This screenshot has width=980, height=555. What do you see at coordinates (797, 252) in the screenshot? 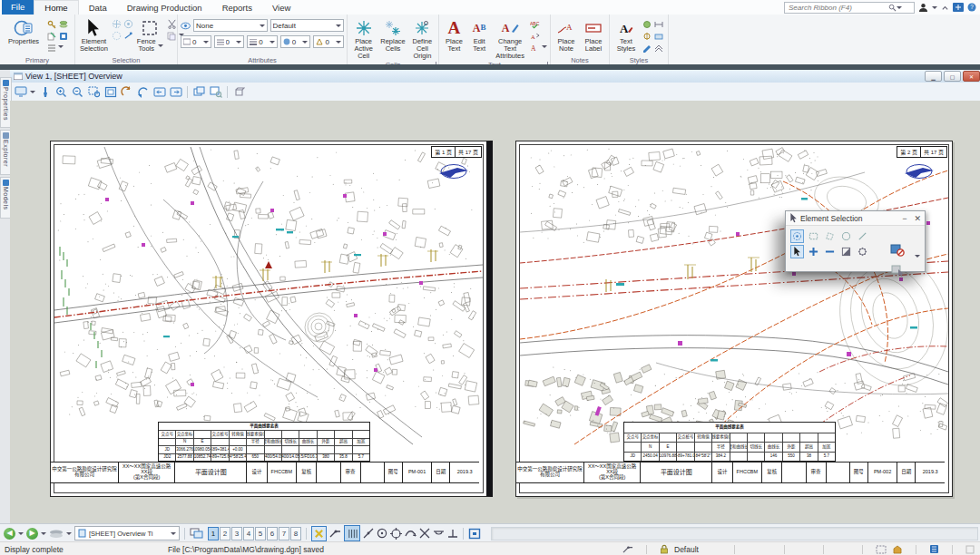
I see `selection-pointer-button` at bounding box center [797, 252].